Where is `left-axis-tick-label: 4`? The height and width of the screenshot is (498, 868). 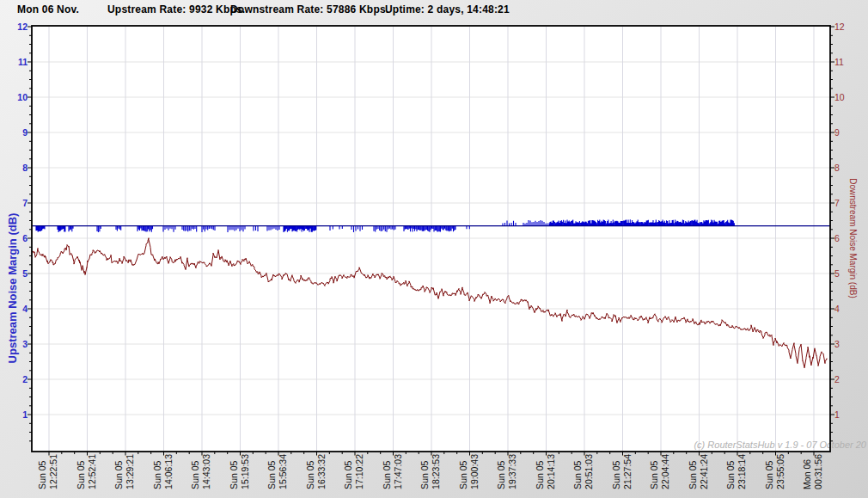 left-axis-tick-label: 4 is located at coordinates (14, 309).